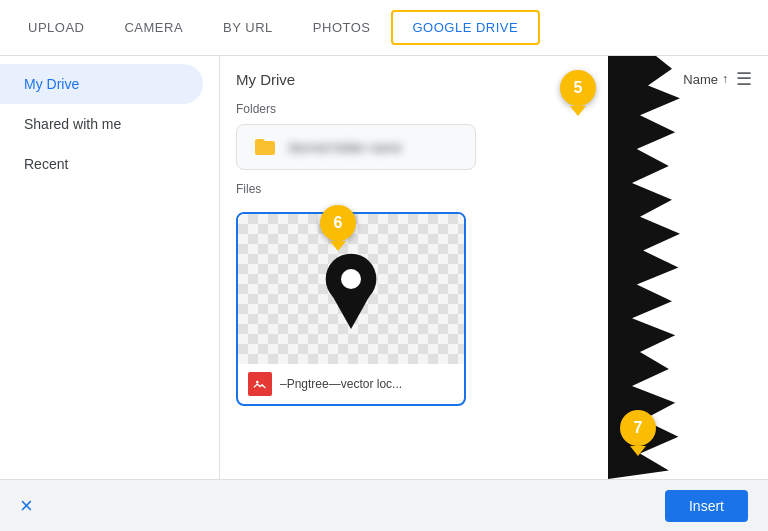 The image size is (768, 531). What do you see at coordinates (706, 80) in the screenshot?
I see `sort-name-button: Name ↑` at bounding box center [706, 80].